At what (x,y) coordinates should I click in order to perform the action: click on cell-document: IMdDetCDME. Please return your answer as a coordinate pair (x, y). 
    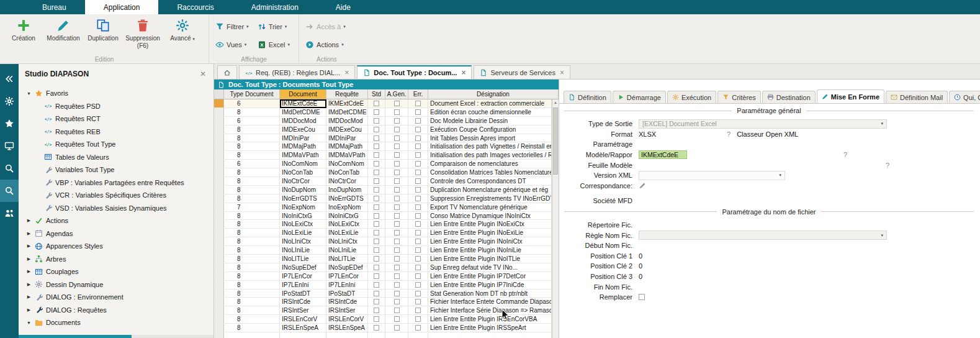
    Looking at the image, I should click on (303, 112).